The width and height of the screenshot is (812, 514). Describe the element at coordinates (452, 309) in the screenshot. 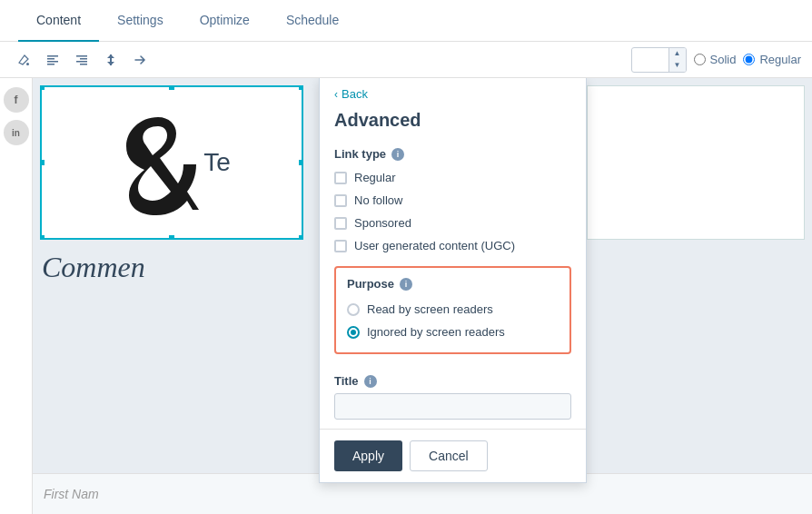

I see `radio-screen-readers: Read by screen readers` at that location.